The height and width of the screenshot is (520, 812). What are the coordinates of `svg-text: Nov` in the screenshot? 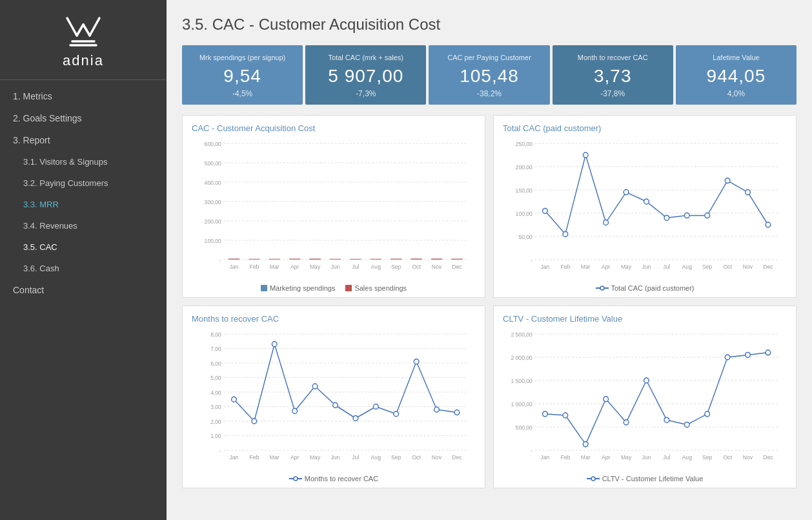 It's located at (437, 267).